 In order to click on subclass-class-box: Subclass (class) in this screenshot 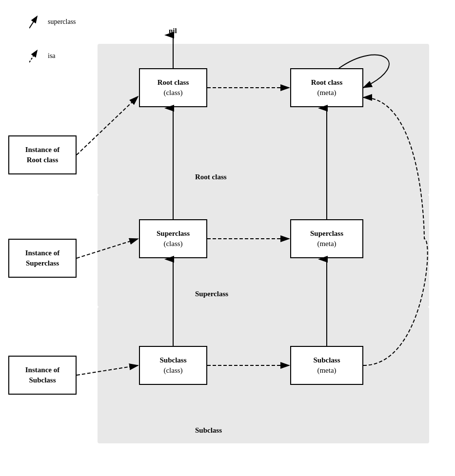, I will do `click(173, 365)`.